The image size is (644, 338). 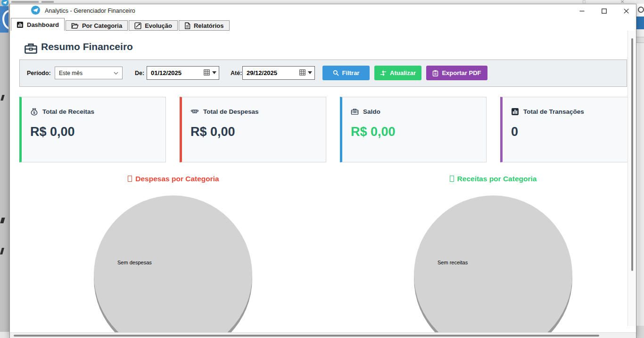 What do you see at coordinates (323, 73) in the screenshot?
I see `filter-bar: Período: Este mês De: Até:` at bounding box center [323, 73].